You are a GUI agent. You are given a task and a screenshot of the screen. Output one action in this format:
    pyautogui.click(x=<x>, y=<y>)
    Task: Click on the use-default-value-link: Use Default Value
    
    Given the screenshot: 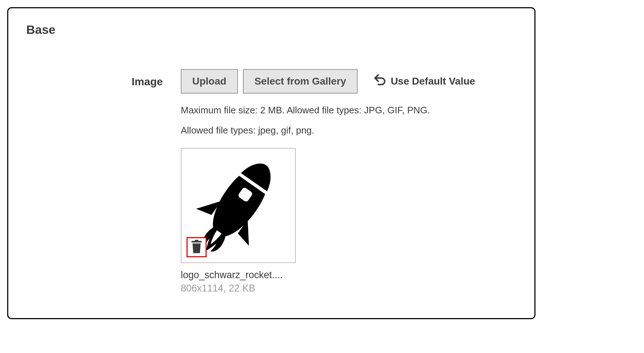 What is the action you would take?
    pyautogui.click(x=424, y=81)
    